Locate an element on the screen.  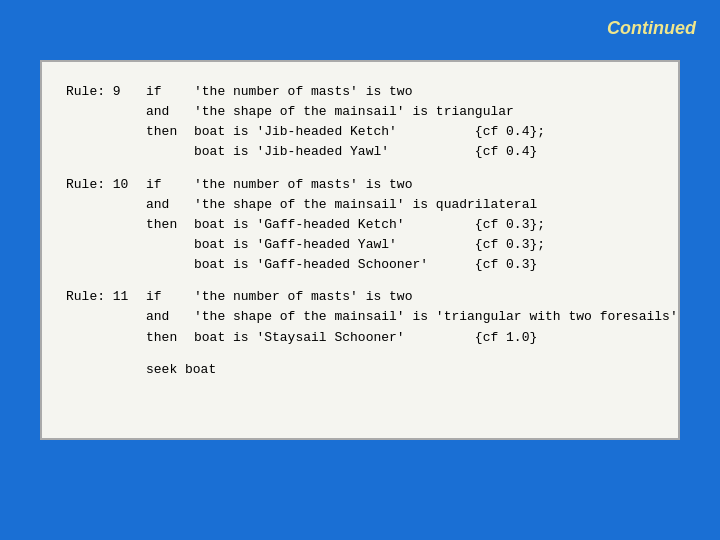
seek-line: seek boat is located at coordinates (360, 370).